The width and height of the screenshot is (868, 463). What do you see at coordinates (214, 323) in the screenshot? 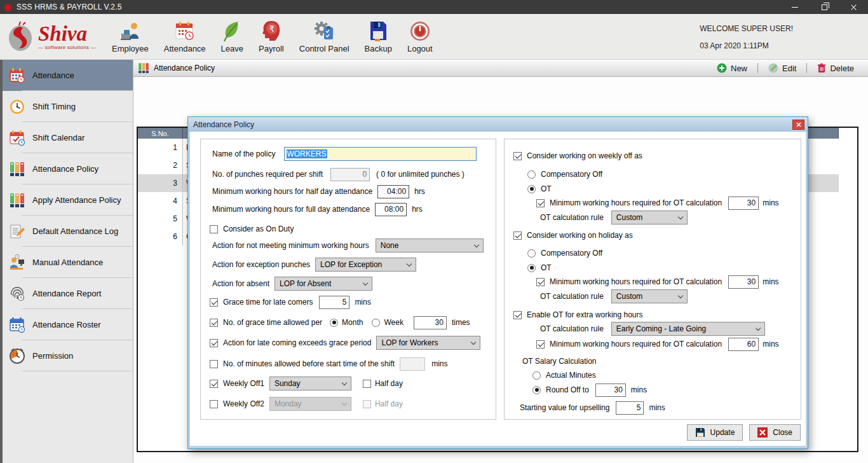
I see `grace-allowed-checkbox` at bounding box center [214, 323].